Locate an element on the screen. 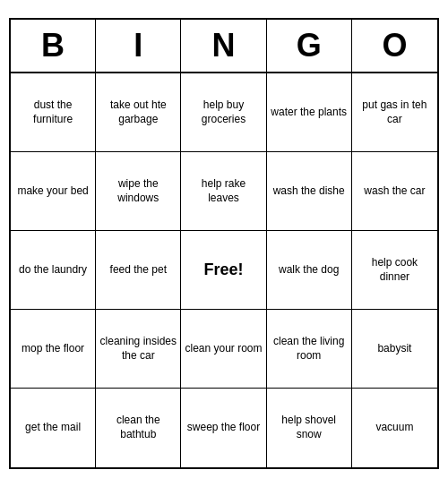 This screenshot has width=448, height=487. bingo-cell: wash the car is located at coordinates (394, 192).